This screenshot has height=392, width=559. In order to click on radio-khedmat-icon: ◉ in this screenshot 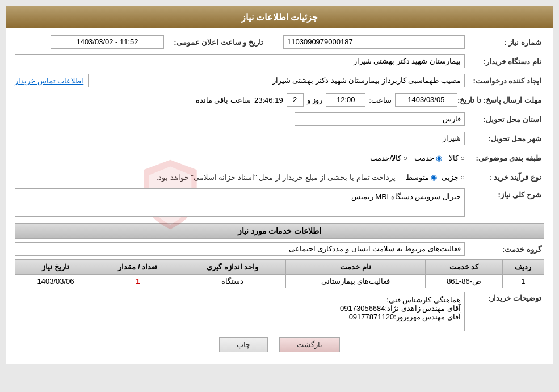, I will do `click(439, 158)`.